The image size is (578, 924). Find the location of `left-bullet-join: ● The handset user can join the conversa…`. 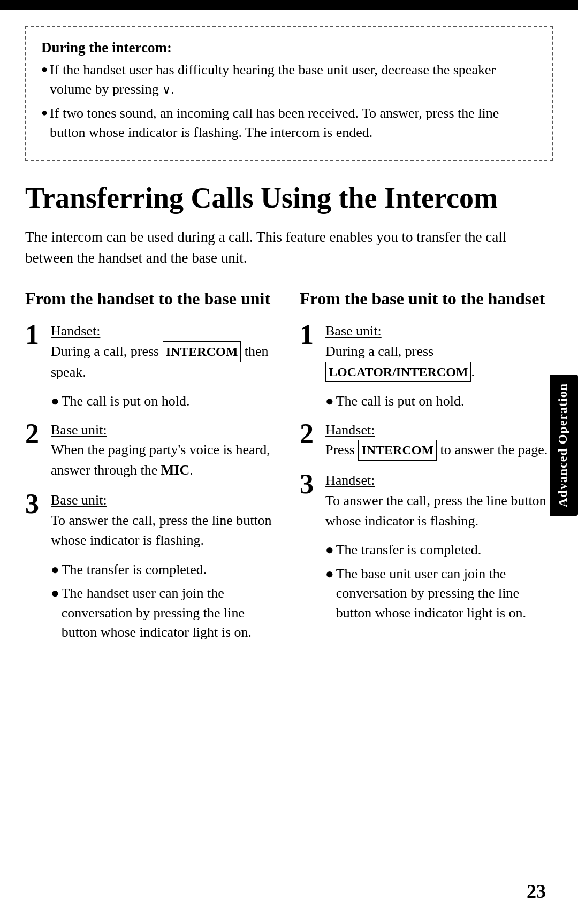

left-bullet-join: ● The handset user can join the conversa… is located at coordinates (165, 613).